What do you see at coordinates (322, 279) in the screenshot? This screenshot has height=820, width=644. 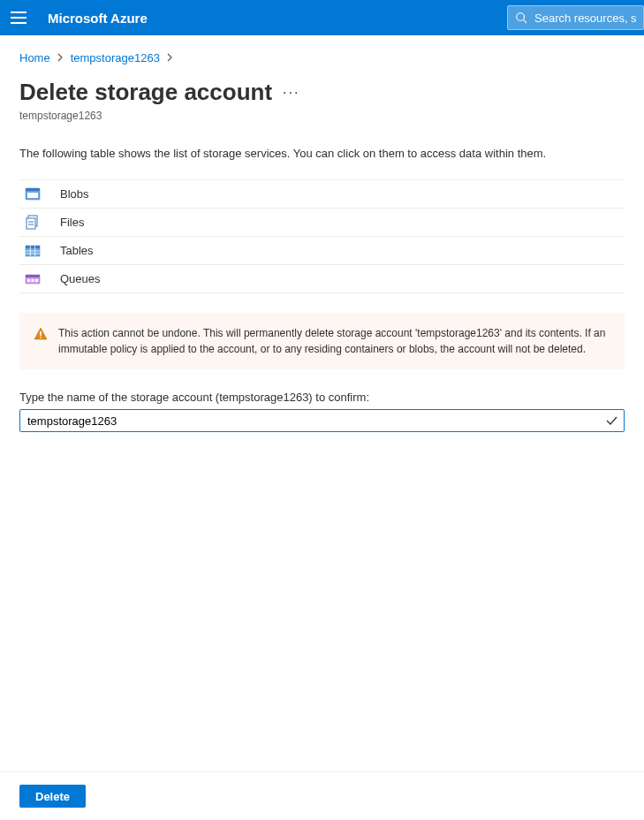 I see `service-row-queues: Queues` at bounding box center [322, 279].